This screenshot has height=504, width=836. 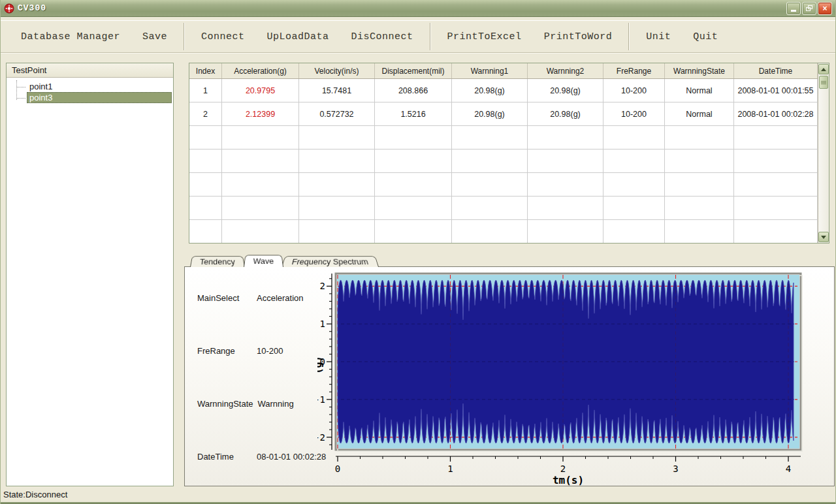 I want to click on tree-item-point3: point3, so click(x=99, y=98).